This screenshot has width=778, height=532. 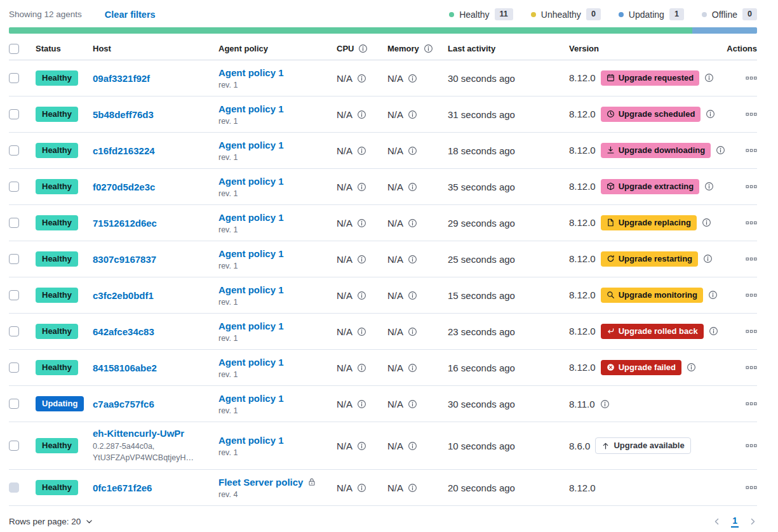 What do you see at coordinates (122, 488) in the screenshot?
I see `host-link: 0fc1e671f2e6` at bounding box center [122, 488].